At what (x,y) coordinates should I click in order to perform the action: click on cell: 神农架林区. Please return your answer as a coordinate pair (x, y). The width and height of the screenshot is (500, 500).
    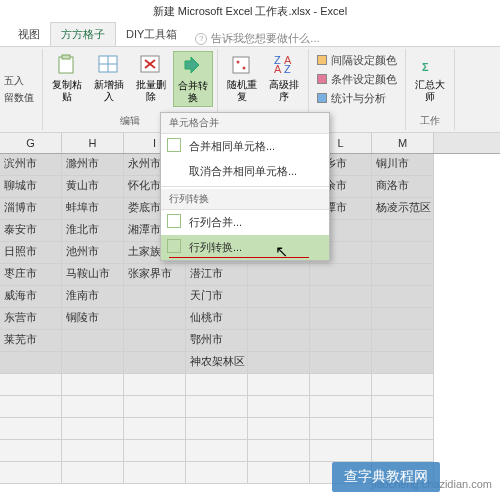
    Looking at the image, I should click on (217, 363).